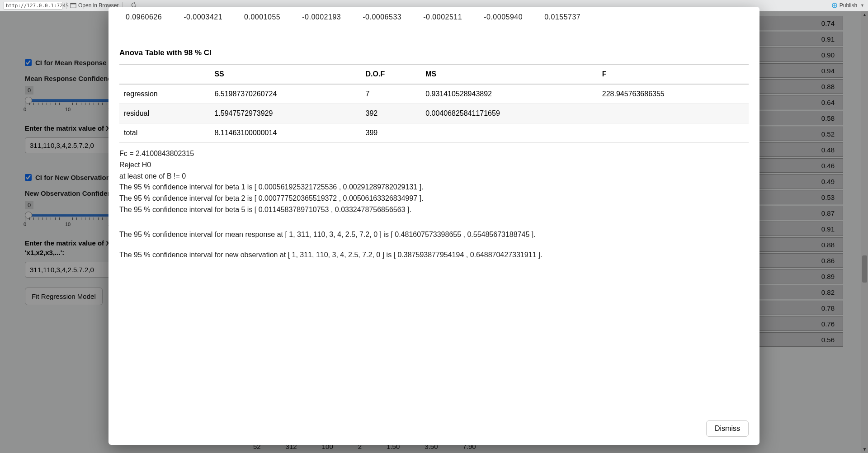  Describe the element at coordinates (434, 176) in the screenshot. I see `statement-line: at least one of B != 0` at that location.